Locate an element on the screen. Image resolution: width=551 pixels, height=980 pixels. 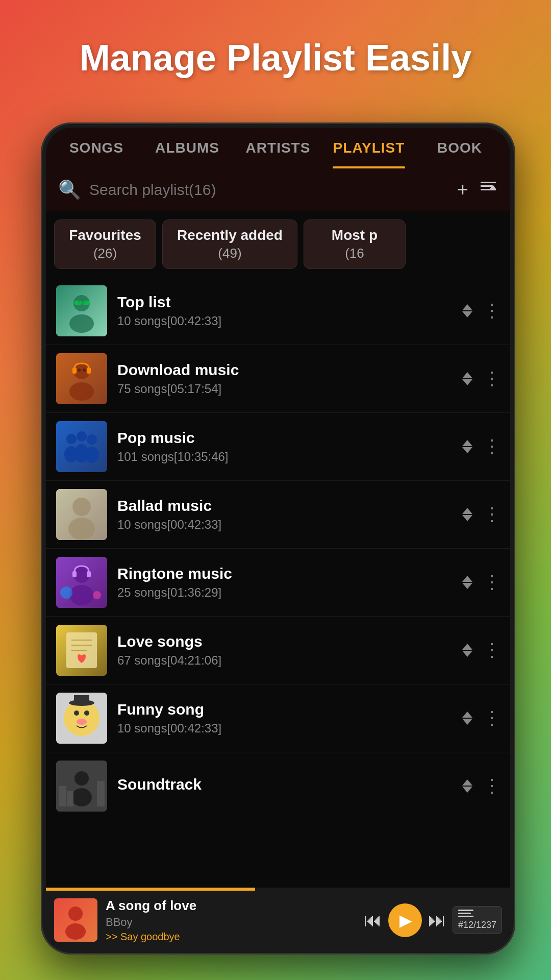
playlist-info: Pop music 101 songs[10:35:46] is located at coordinates (285, 447).